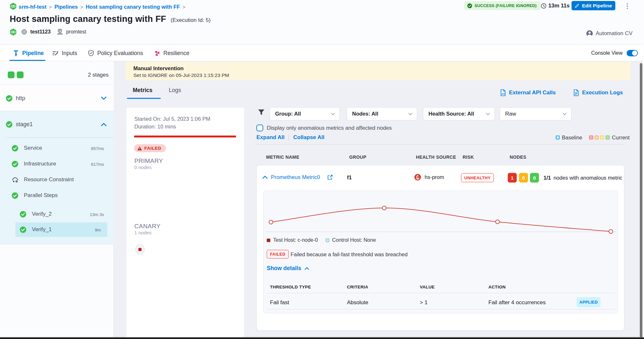 This screenshot has width=644, height=339. Describe the element at coordinates (535, 114) in the screenshot. I see `data-mode-dropdown: Raw` at that location.